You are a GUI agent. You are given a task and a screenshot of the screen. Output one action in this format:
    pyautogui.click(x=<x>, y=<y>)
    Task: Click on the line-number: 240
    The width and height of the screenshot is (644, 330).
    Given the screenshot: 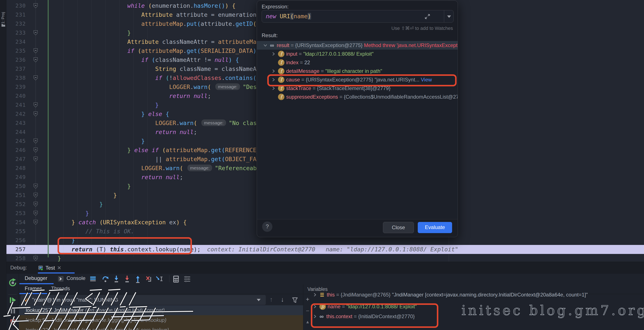 What is the action you would take?
    pyautogui.click(x=17, y=96)
    